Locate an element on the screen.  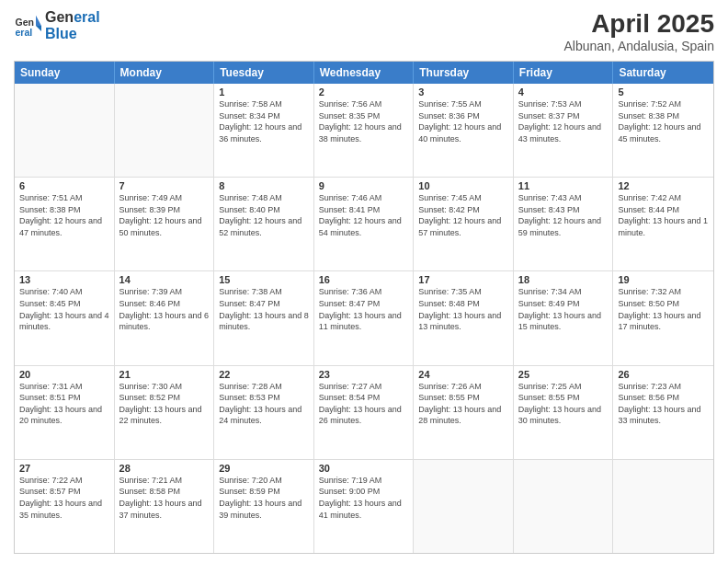
day-number: 16 is located at coordinates (364, 280).